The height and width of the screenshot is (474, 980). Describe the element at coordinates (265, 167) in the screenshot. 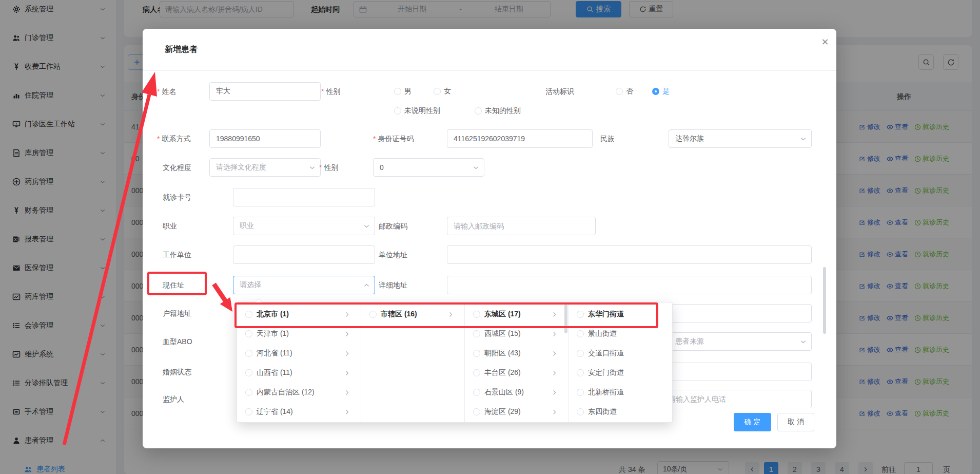

I see `education-select: 请选择文化程度` at that location.